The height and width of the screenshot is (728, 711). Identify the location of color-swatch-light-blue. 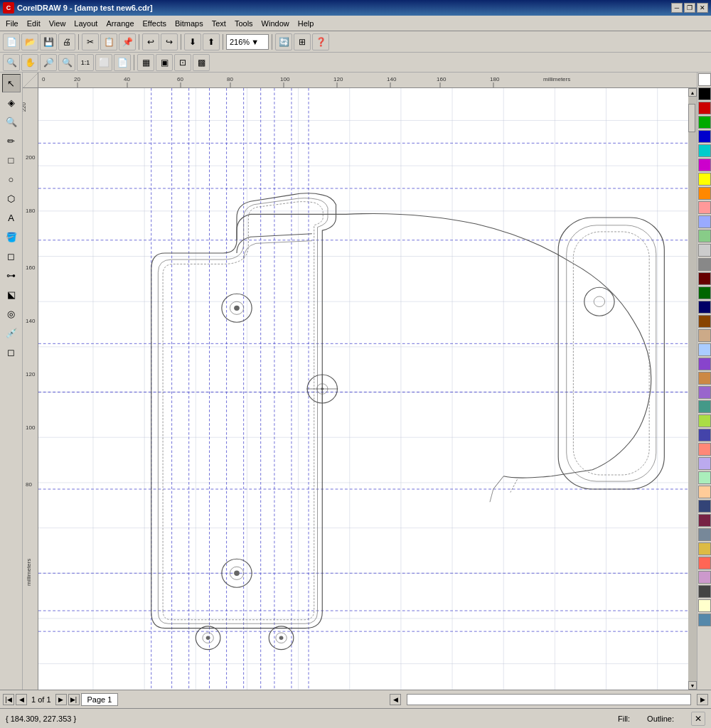
(705, 222).